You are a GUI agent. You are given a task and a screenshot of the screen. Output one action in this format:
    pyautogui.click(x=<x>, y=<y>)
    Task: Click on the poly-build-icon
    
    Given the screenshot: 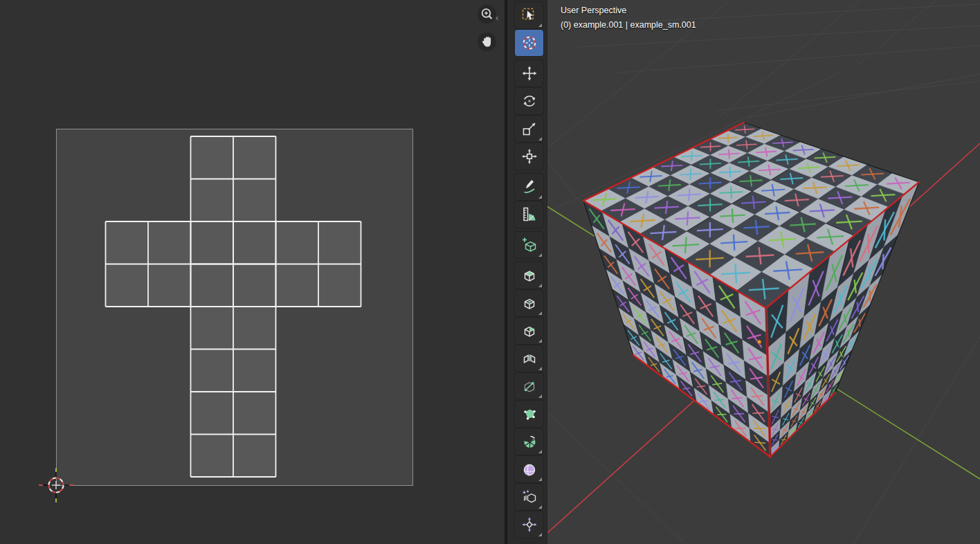 What is the action you would take?
    pyautogui.click(x=529, y=414)
    